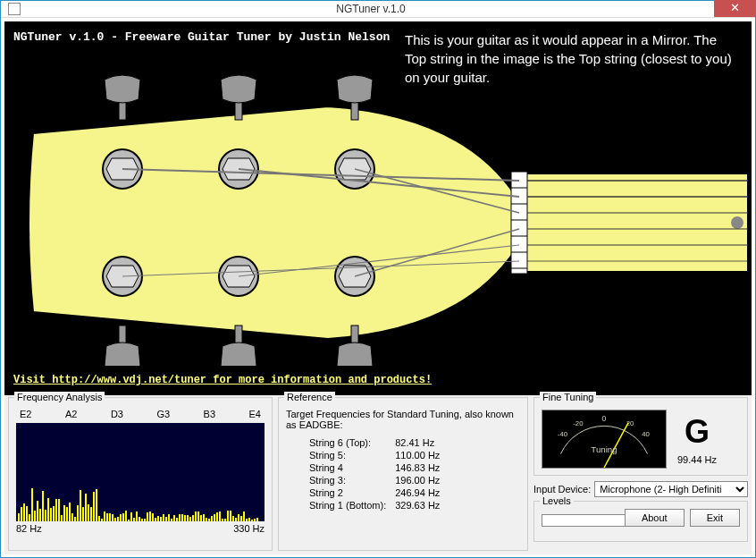 This screenshot has width=756, height=558. I want to click on note-label: G3, so click(163, 414).